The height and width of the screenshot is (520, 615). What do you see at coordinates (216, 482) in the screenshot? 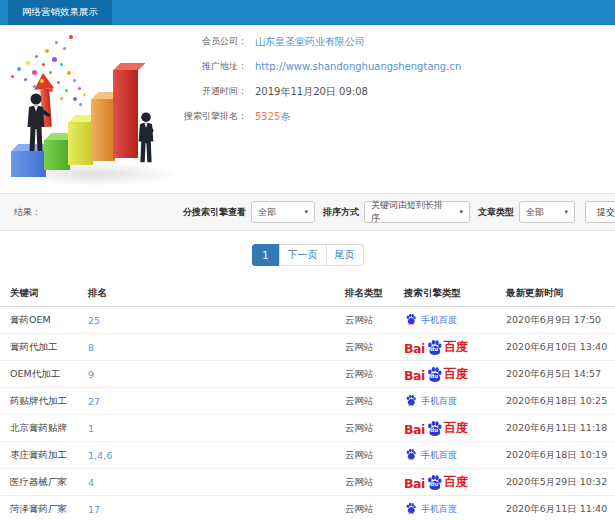
I see `rank-link: 4` at bounding box center [216, 482].